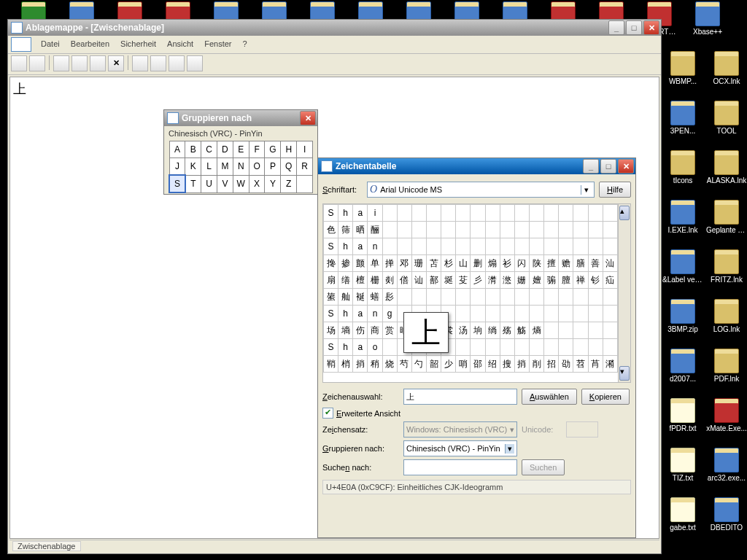  I want to click on search-button: Suchen, so click(543, 467).